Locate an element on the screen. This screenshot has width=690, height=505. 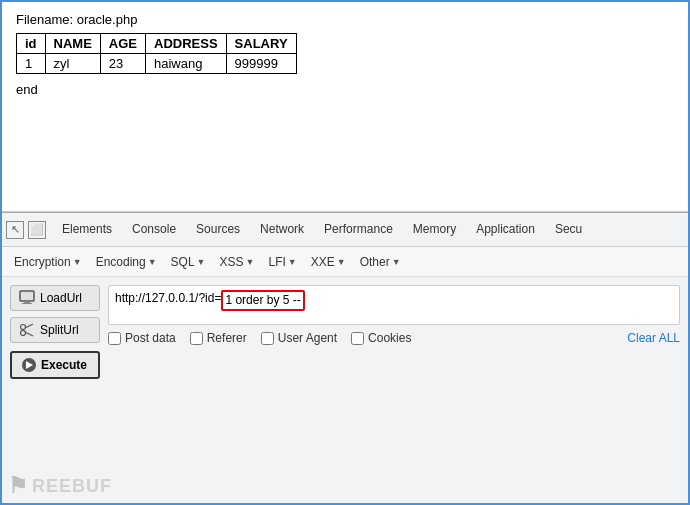
encoding-dropdown: Encoding ▼ is located at coordinates (126, 262).